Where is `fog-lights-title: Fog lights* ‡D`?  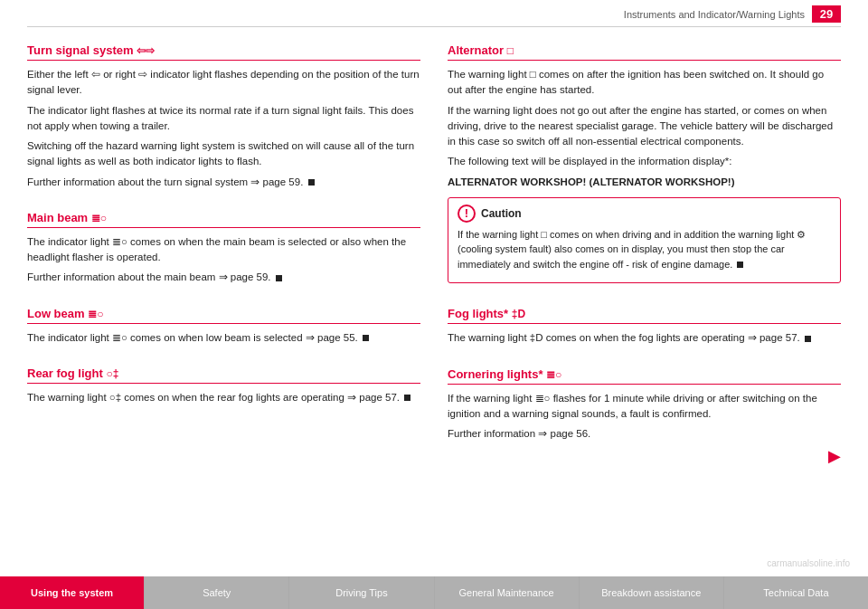 fog-lights-title: Fog lights* ‡D is located at coordinates (644, 315).